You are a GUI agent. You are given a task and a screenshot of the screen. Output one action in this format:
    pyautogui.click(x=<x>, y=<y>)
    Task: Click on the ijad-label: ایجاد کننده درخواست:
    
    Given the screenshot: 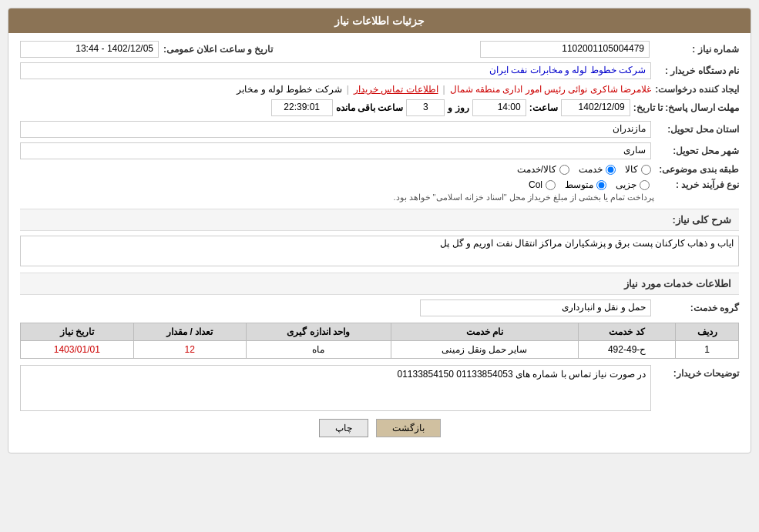 What is the action you would take?
    pyautogui.click(x=697, y=89)
    